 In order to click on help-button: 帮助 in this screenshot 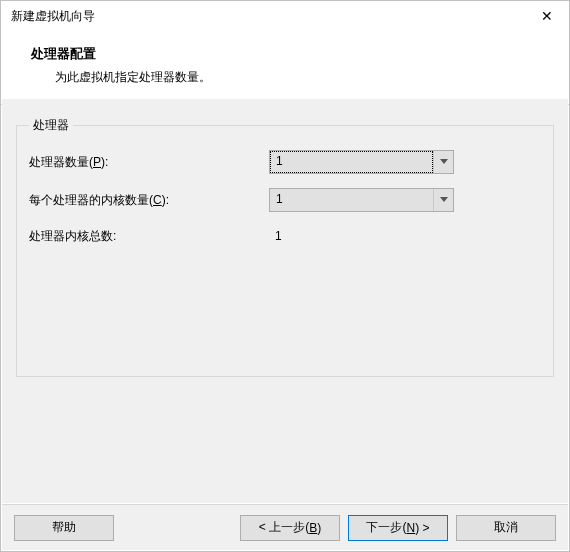, I will do `click(64, 528)`.